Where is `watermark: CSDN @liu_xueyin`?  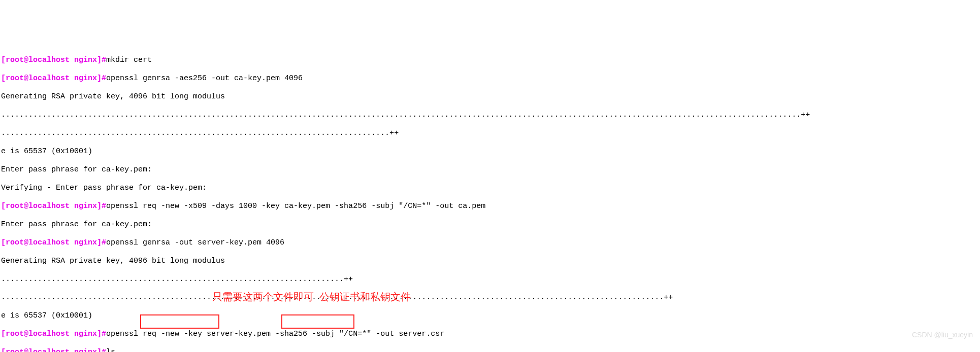
watermark: CSDN @liu_xueyin is located at coordinates (942, 335).